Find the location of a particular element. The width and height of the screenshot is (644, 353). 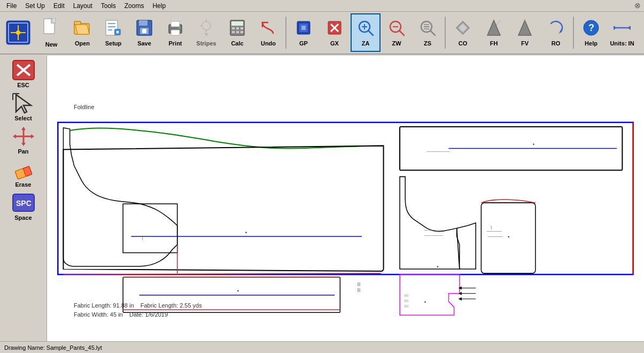

esc-button: ESC is located at coordinates (24, 74).